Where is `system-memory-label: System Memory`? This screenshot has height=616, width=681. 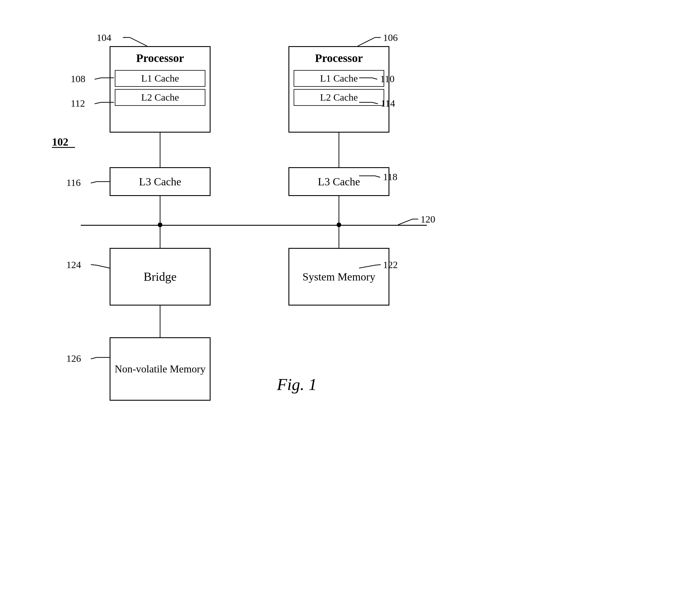 system-memory-label: System Memory is located at coordinates (339, 277).